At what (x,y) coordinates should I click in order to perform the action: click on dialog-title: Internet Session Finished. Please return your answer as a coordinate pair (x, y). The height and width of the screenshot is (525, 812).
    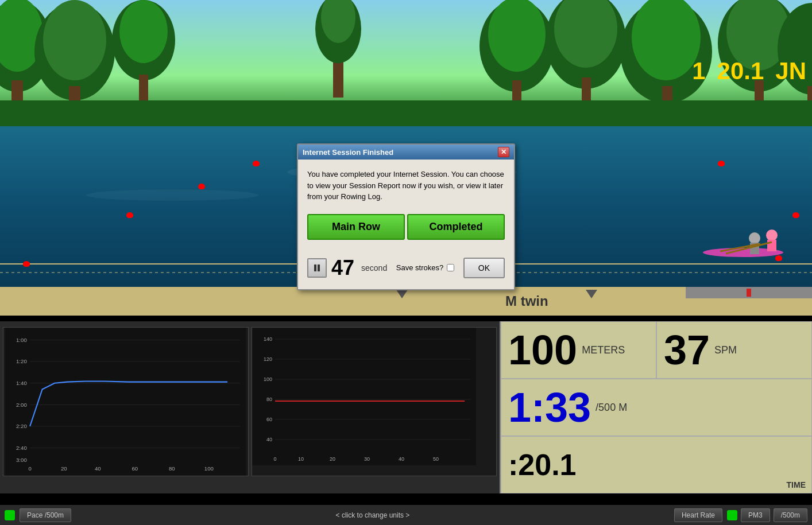
    Looking at the image, I should click on (348, 153).